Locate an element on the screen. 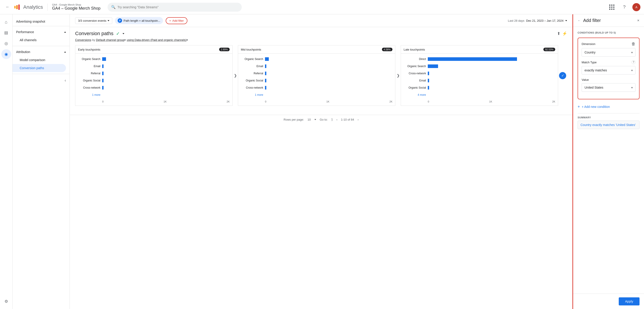 Image resolution: width=644 pixels, height=309 pixels. help-icon: ? is located at coordinates (624, 7).